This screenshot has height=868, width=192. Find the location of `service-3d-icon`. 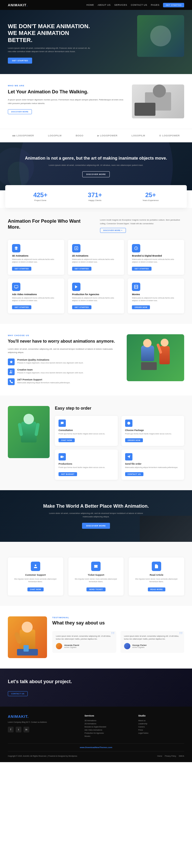

service-3d-icon is located at coordinates (16, 248).